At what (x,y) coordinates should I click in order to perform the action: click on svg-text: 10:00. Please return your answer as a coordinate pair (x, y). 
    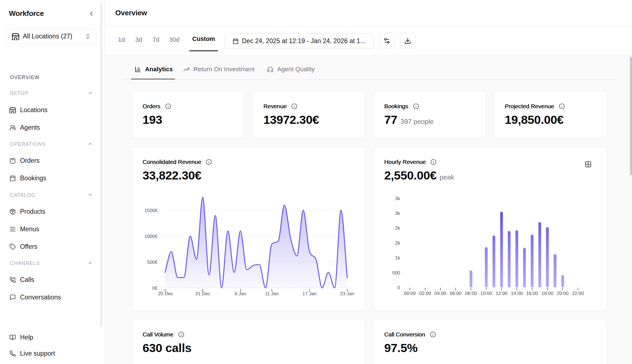
    Looking at the image, I should click on (486, 293).